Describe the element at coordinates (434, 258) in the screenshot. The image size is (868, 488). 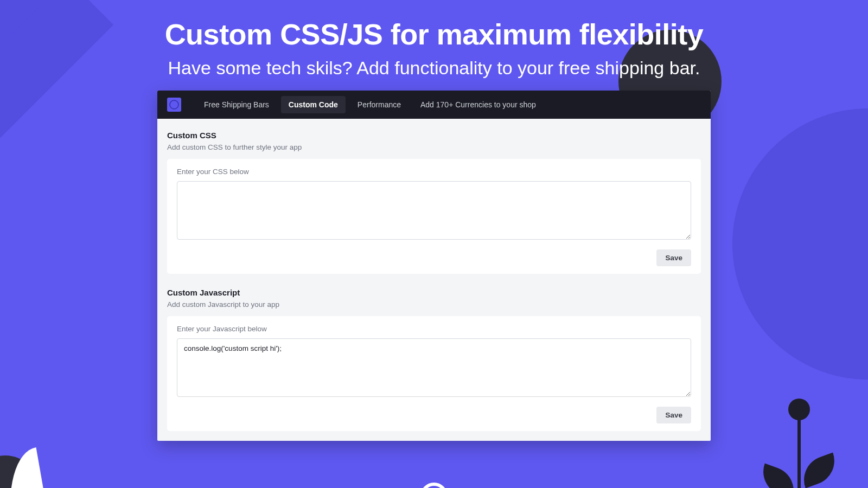
I see `custom-css-actions: Save` at that location.